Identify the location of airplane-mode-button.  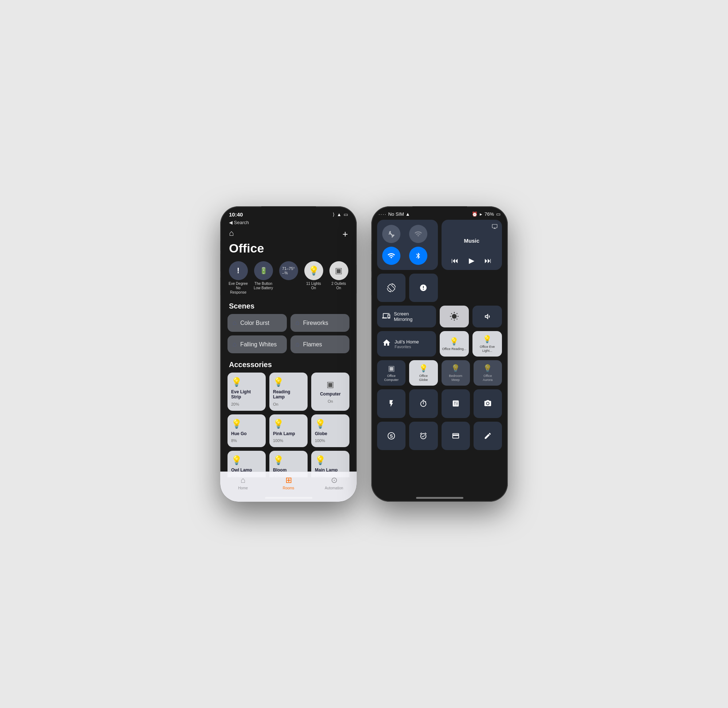
(391, 234).